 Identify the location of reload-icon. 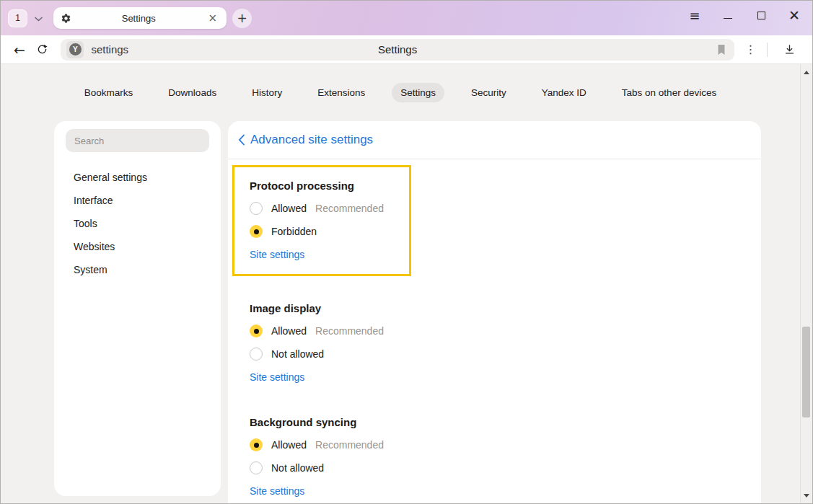
(42, 49).